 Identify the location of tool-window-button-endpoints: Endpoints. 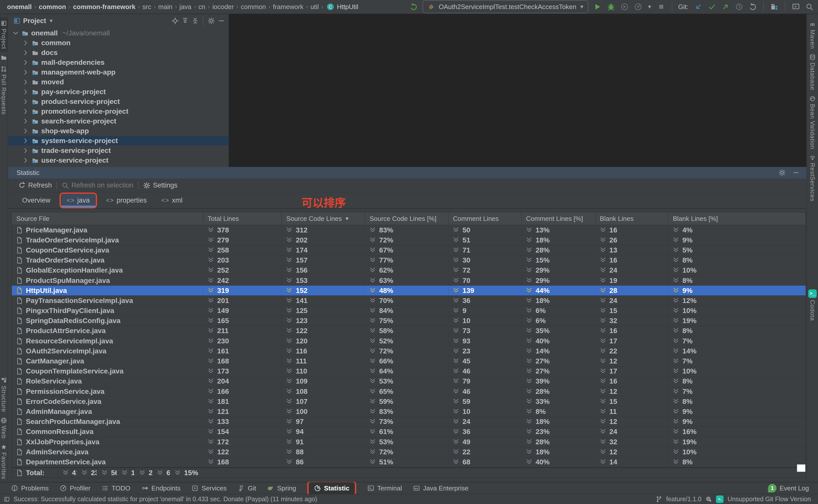
(161, 488).